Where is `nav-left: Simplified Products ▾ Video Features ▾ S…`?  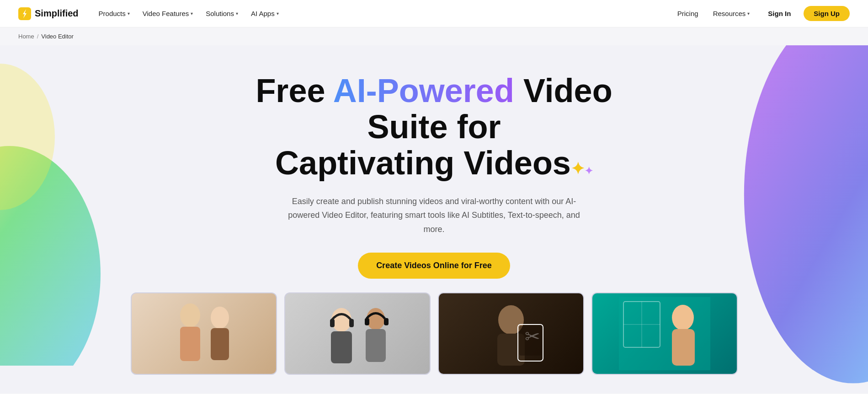
nav-left: Simplified Products ▾ Video Features ▾ S… is located at coordinates (151, 14).